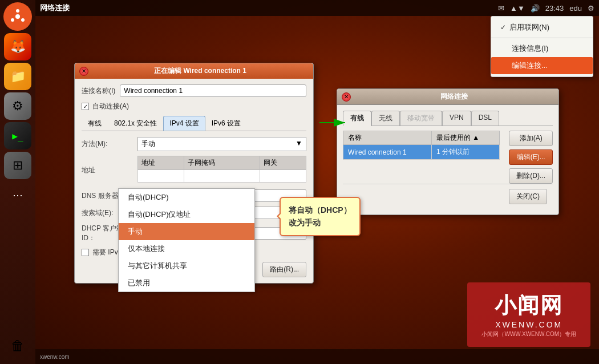  Describe the element at coordinates (466, 138) in the screenshot. I see `col-last-used: 最后使用的 ▲` at that location.